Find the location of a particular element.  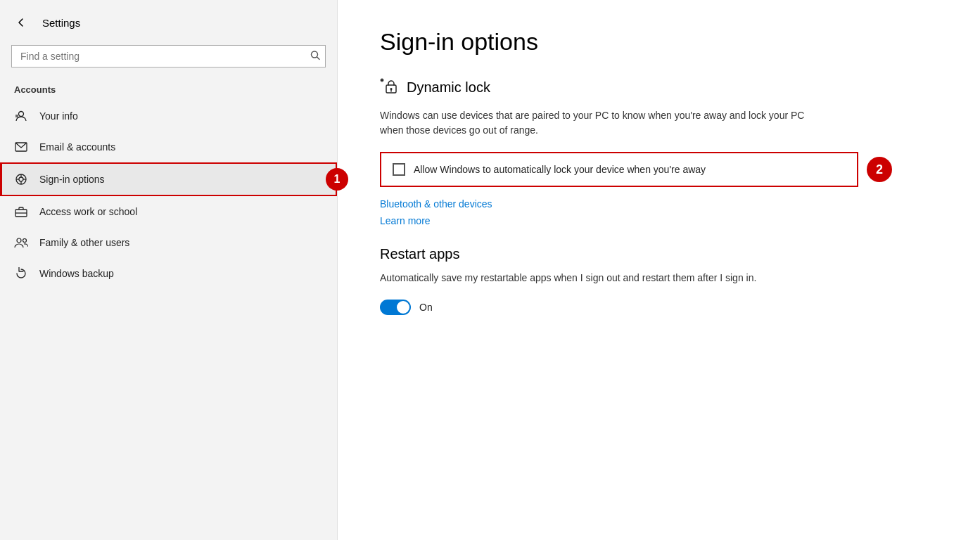

sign-in-icon is located at coordinates (21, 179).